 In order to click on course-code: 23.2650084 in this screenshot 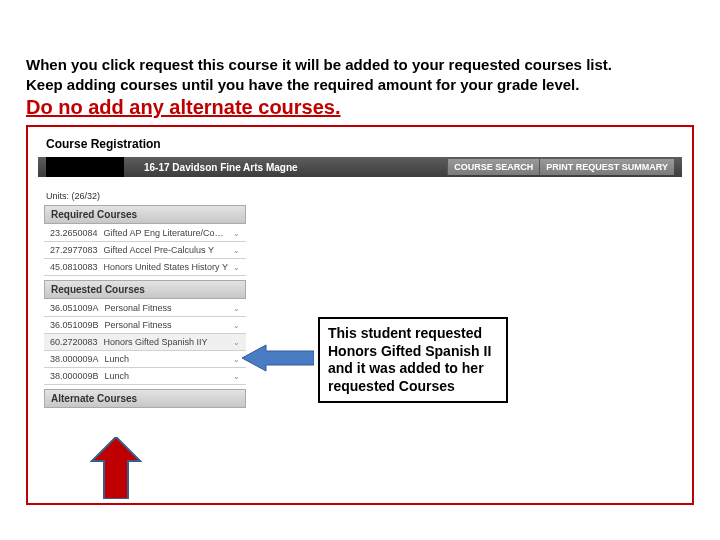, I will do `click(74, 233)`.